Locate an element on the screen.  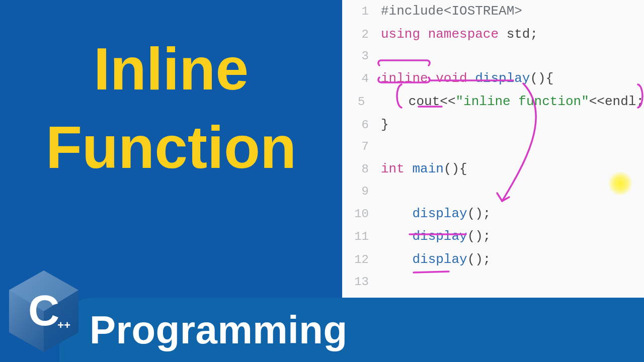
line-number: 4 is located at coordinates (359, 79).